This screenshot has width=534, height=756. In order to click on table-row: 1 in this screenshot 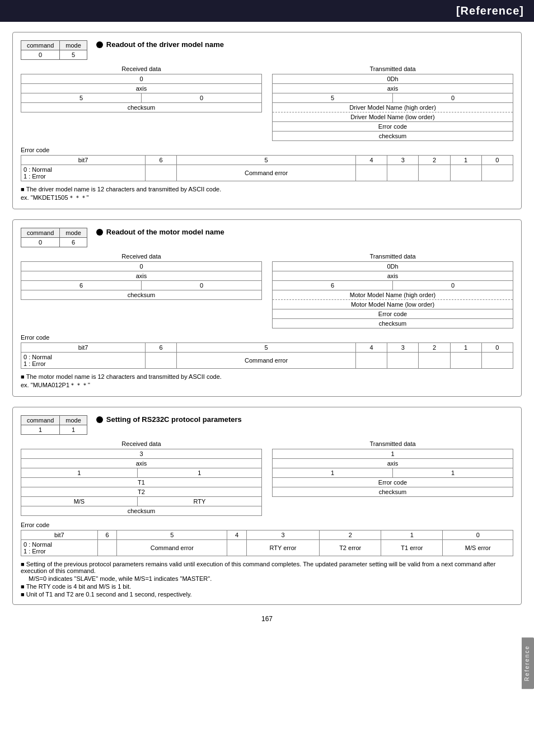, I will do `click(393, 454)`.